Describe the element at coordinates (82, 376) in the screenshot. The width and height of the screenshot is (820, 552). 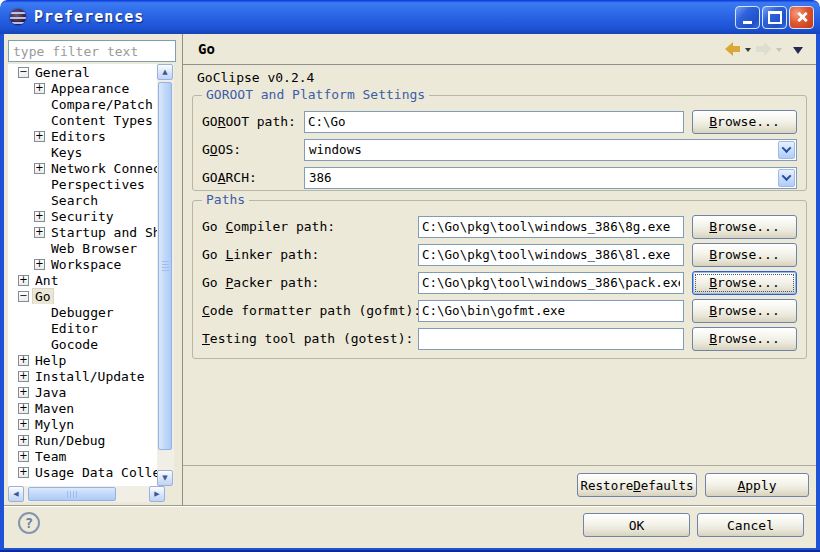
I see `tree-item: Install/Update` at that location.